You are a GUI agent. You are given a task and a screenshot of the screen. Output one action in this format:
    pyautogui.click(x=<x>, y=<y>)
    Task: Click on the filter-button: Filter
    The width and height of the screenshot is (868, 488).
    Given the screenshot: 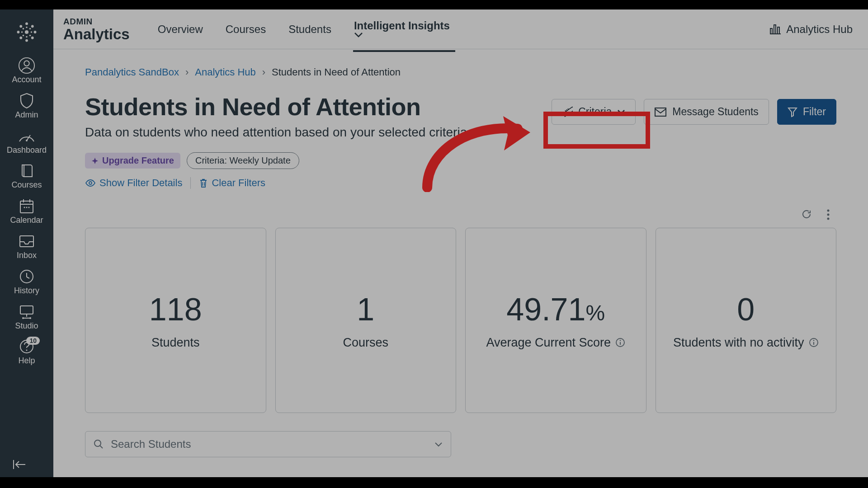 What is the action you would take?
    pyautogui.click(x=807, y=112)
    